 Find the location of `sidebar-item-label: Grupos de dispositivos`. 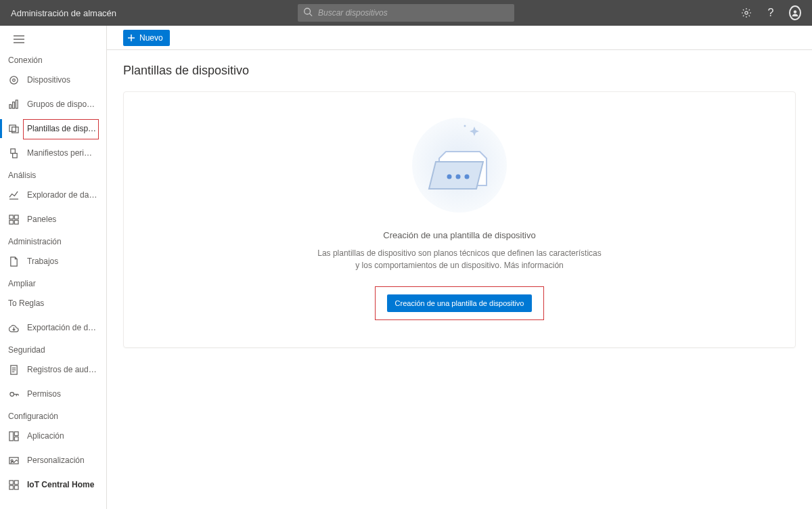

sidebar-item-label: Grupos de dispositivos is located at coordinates (62, 104).